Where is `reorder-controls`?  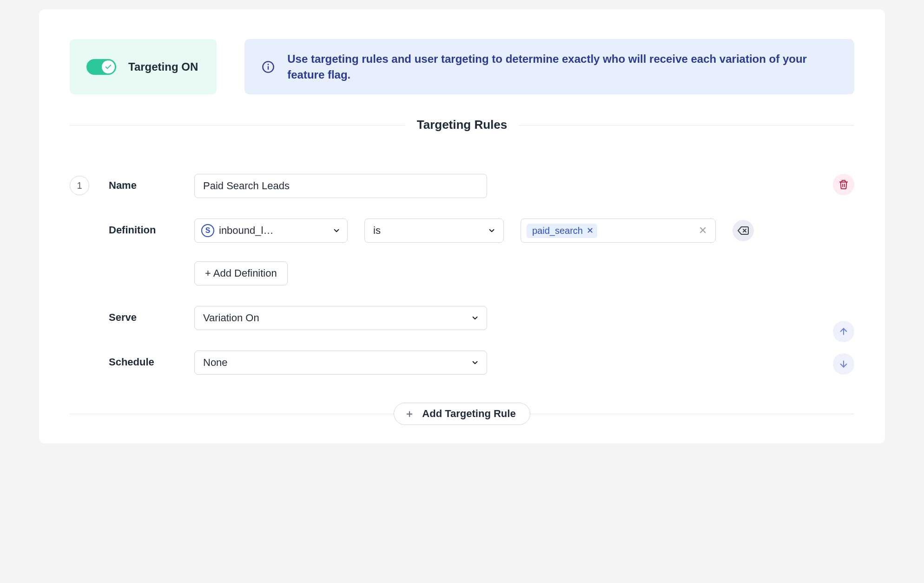 reorder-controls is located at coordinates (840, 348).